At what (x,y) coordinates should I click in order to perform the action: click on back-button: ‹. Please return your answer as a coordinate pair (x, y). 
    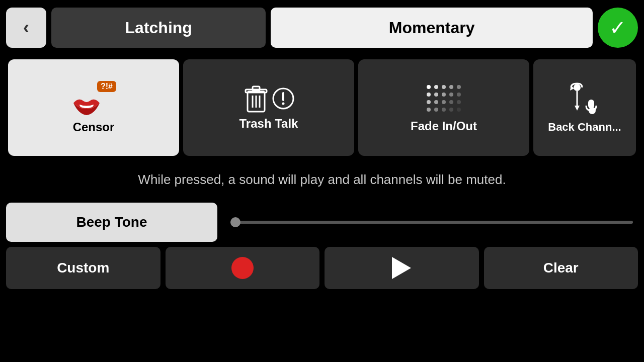
    Looking at the image, I should click on (26, 28).